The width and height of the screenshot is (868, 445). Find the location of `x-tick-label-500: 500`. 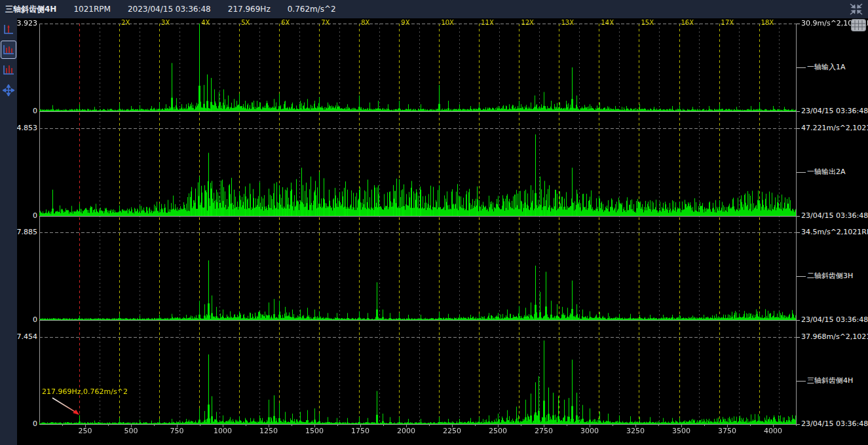

x-tick-label-500: 500 is located at coordinates (131, 431).